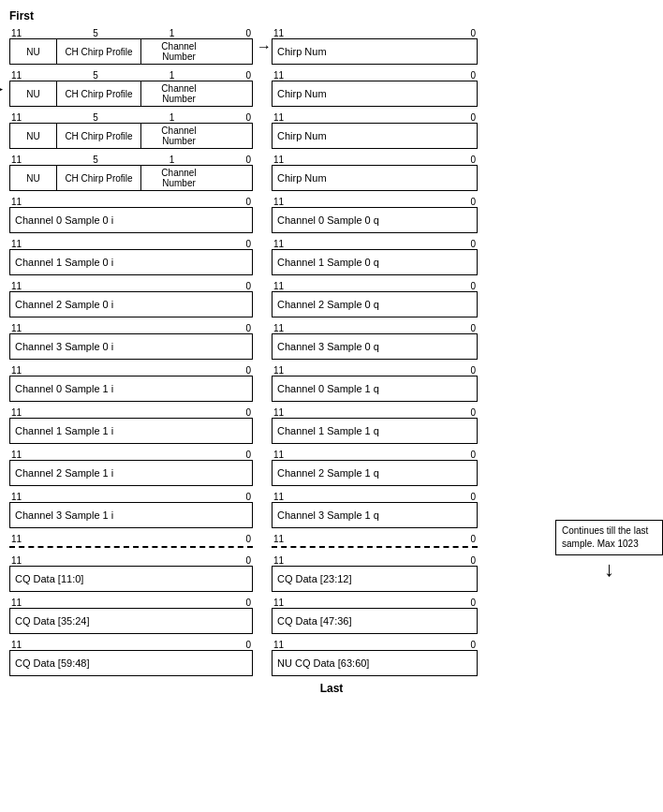 This screenshot has width=663, height=812. What do you see at coordinates (2, 89) in the screenshot?
I see `arrow-input-icon: ➤` at bounding box center [2, 89].